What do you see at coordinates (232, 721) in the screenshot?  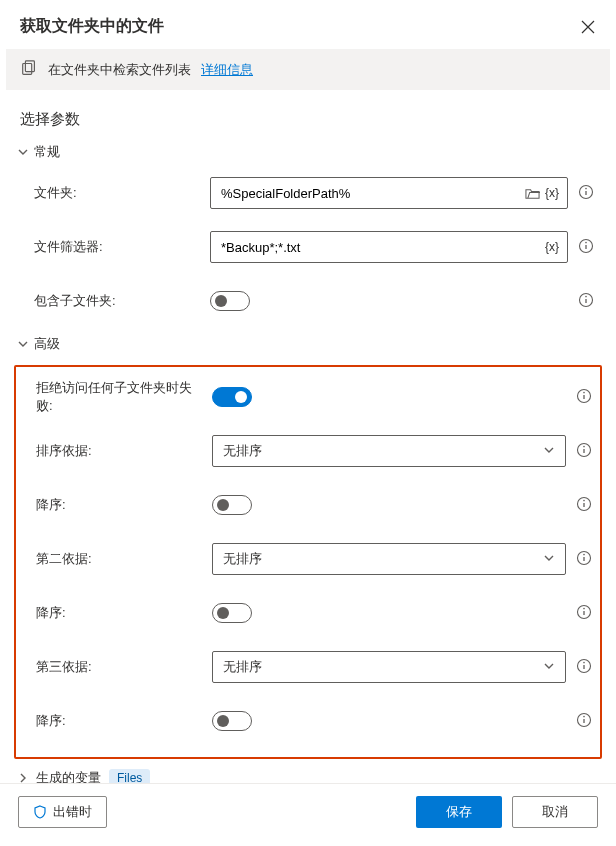 I see `toggle-desc3` at bounding box center [232, 721].